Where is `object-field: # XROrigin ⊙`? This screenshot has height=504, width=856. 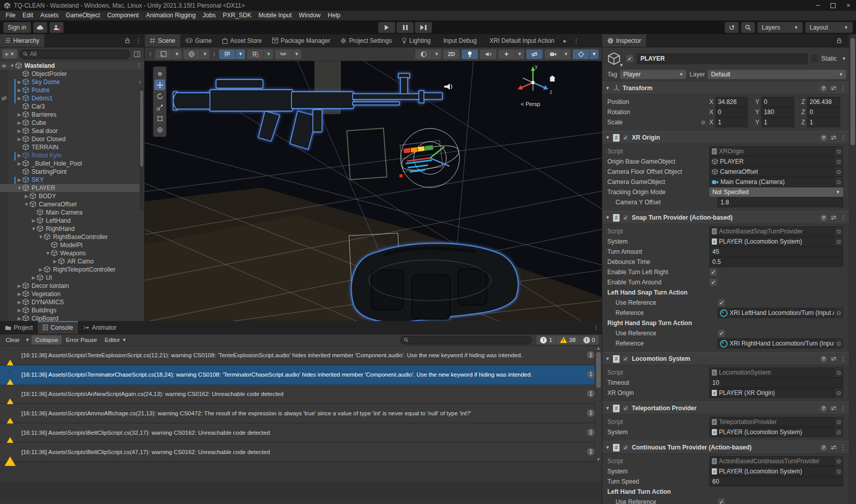 object-field: # XROrigin ⊙ is located at coordinates (777, 151).